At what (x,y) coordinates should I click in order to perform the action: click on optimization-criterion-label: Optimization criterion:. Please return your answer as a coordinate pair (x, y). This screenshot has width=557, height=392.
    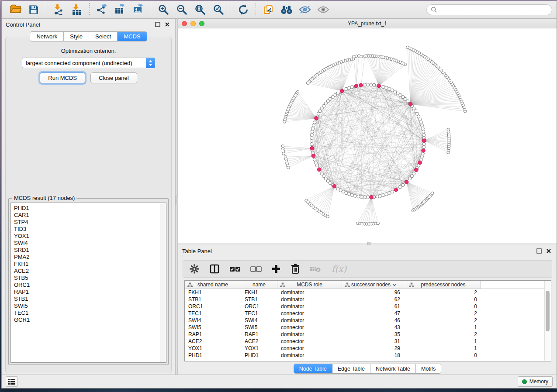
    Looking at the image, I should click on (88, 51).